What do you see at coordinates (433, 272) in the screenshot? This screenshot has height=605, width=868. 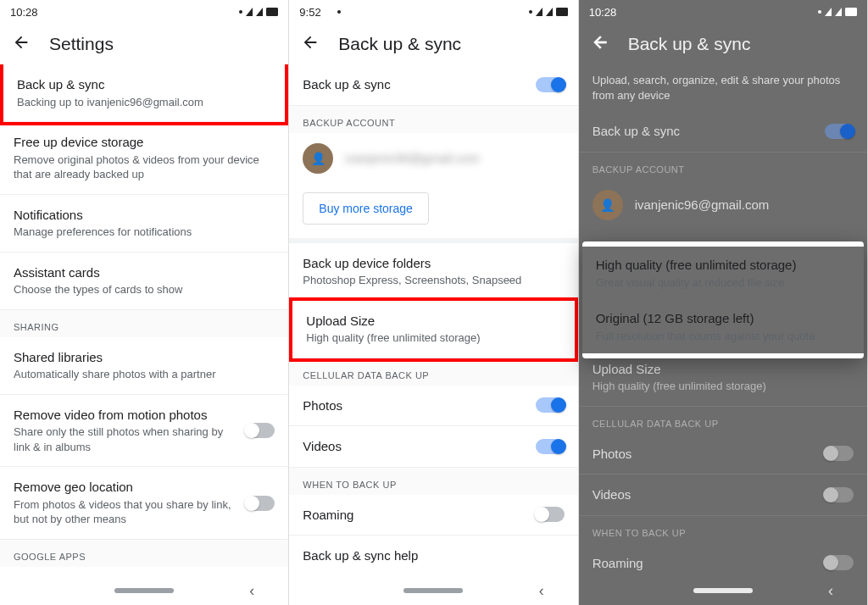 I see `row-device-folders: Back up device folders Photoshop Express…` at bounding box center [433, 272].